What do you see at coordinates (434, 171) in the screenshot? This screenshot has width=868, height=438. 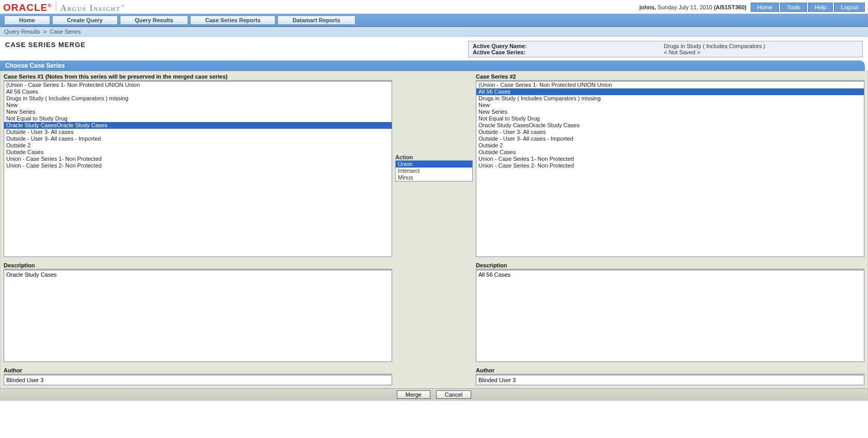 I see `list-item: Intersect` at bounding box center [434, 171].